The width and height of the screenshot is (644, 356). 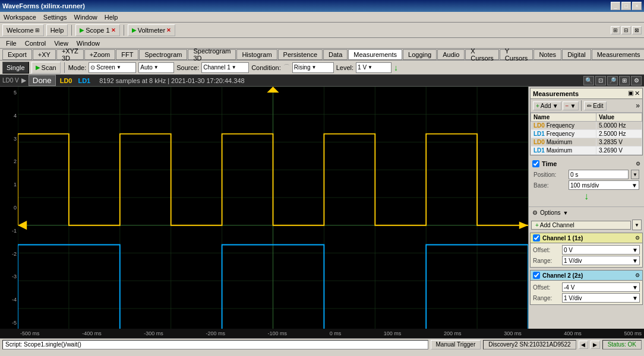 What do you see at coordinates (587, 134) in the screenshot?
I see `meas-row-2: LD1 Frequency 2.5000 Hz` at bounding box center [587, 134].